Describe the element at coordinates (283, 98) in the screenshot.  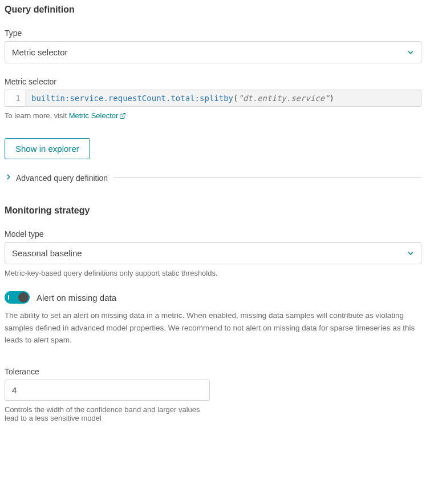
I see `code-arg: "dt.entity.service"` at that location.